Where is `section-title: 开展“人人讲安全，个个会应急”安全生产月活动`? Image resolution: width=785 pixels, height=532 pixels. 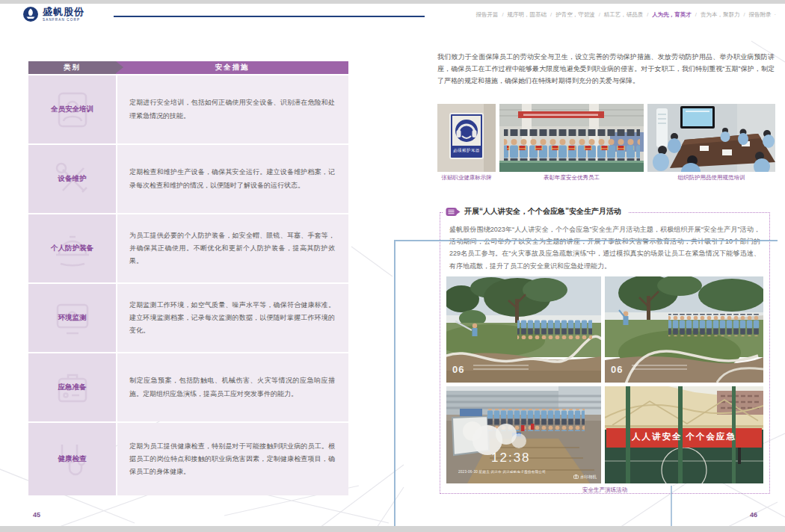 section-title: 开展“人人讲安全，个个会应急”安全生产月活动 is located at coordinates (543, 211).